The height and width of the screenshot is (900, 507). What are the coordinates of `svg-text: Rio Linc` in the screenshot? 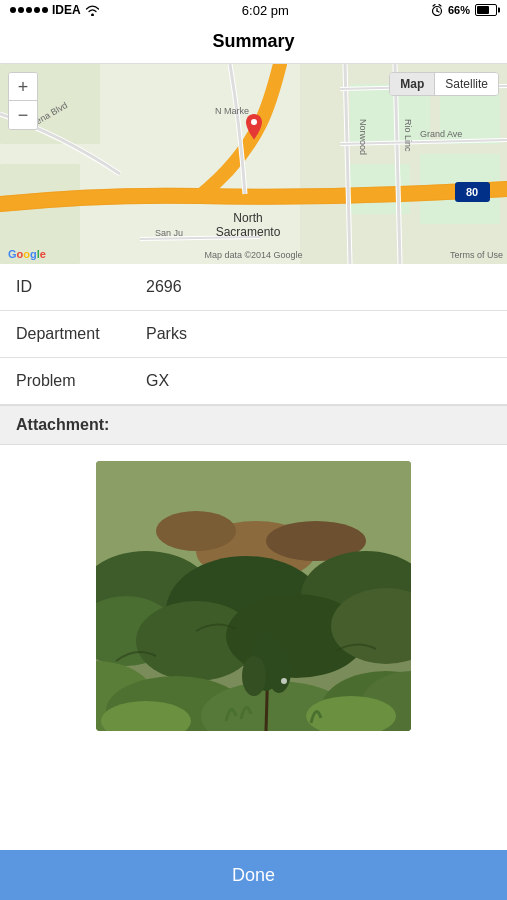 It's located at (408, 136).